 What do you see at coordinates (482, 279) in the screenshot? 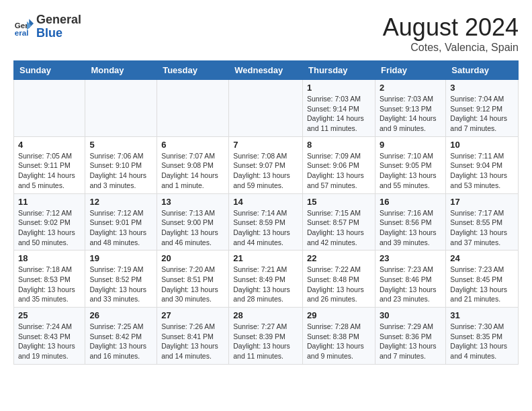
I see `day-cell-3-6: 24Sunrise: 7:23 AM Sunset: 8:45 PM Dayli…` at bounding box center [482, 279].